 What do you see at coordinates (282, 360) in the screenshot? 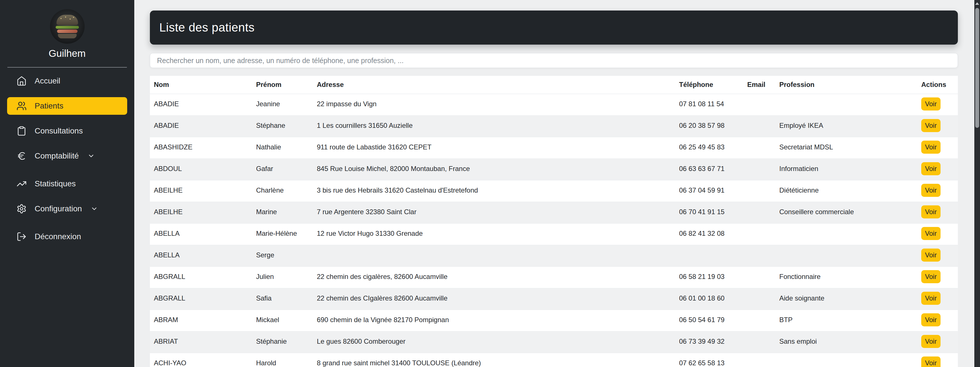
I see `cell-prenom: Harold` at bounding box center [282, 360].